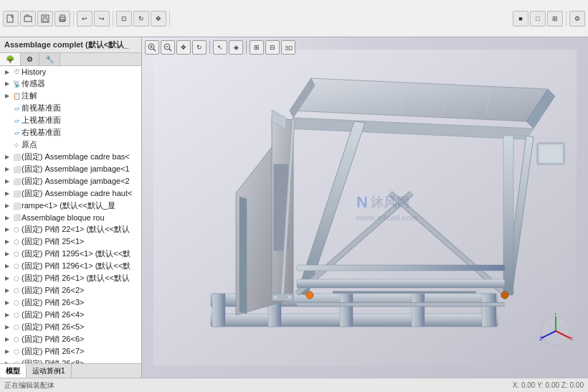 The image size is (588, 392). Describe the element at coordinates (70, 205) in the screenshot. I see `tree-item-rampe1: ▶ ⬜ rampe<1> (默认<<默认_显` at that location.